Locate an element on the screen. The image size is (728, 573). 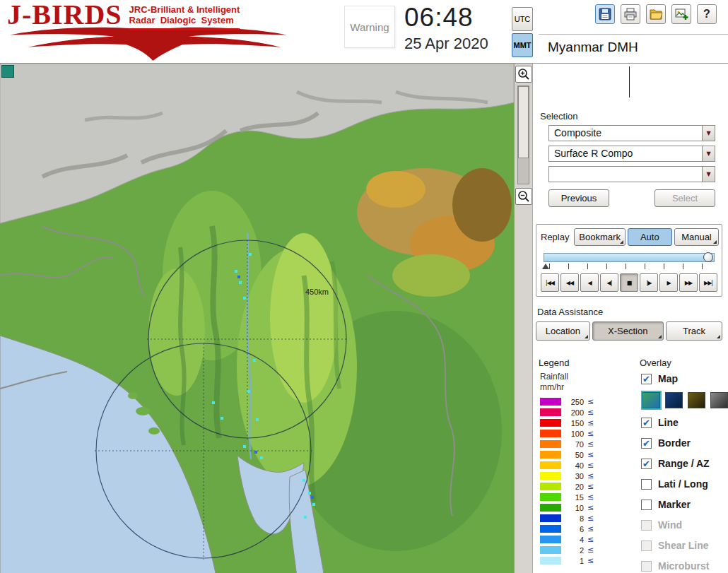
zoom-scrollbar-thumb is located at coordinates (523, 122).